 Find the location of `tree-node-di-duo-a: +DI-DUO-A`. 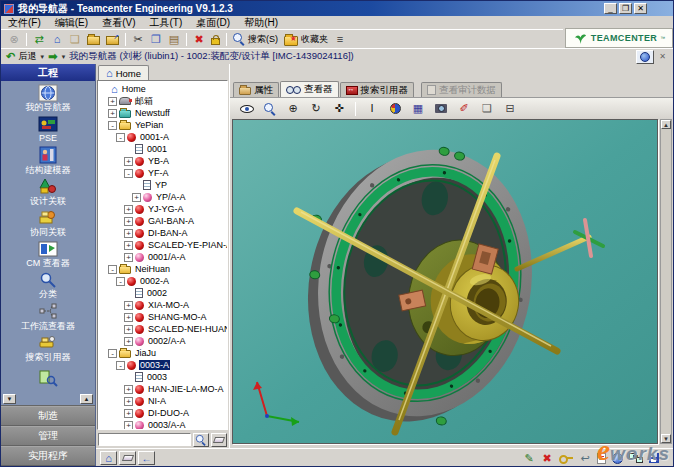

tree-node-di-duo-a: +DI-DUO-A is located at coordinates (162, 413).